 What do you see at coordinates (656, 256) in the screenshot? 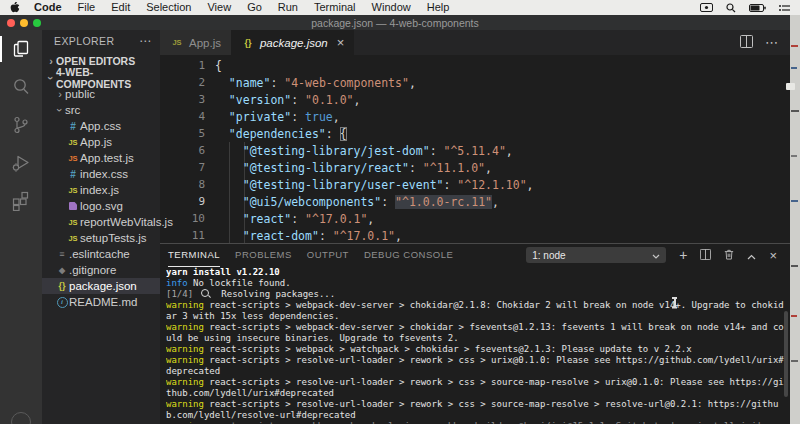
I see `chevron-down-icon` at bounding box center [656, 256].